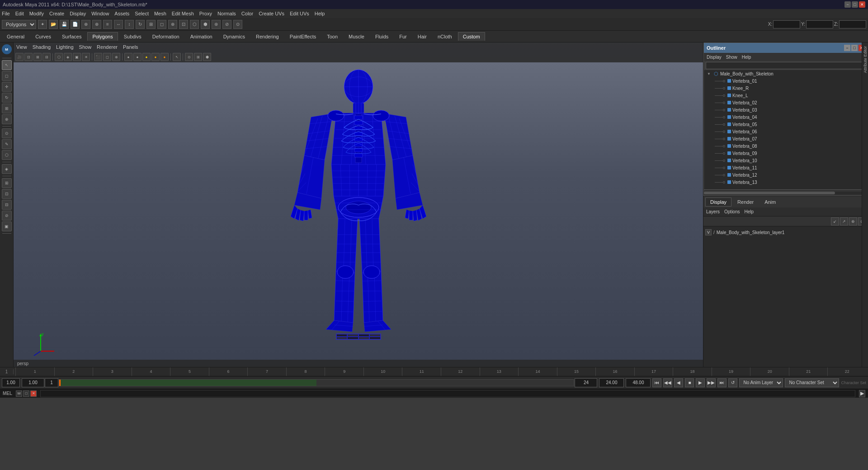 This screenshot has width=868, height=470. I want to click on tool-move: ✛, so click(7, 87).